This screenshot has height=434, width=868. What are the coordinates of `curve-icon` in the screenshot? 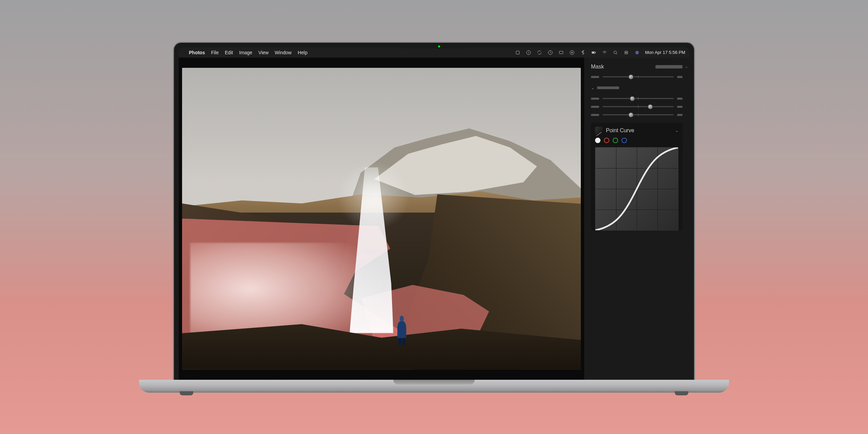 It's located at (599, 131).